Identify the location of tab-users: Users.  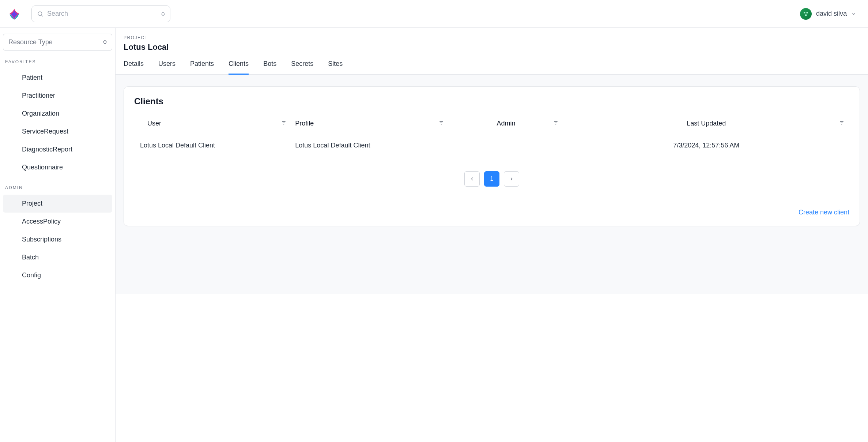
(167, 67).